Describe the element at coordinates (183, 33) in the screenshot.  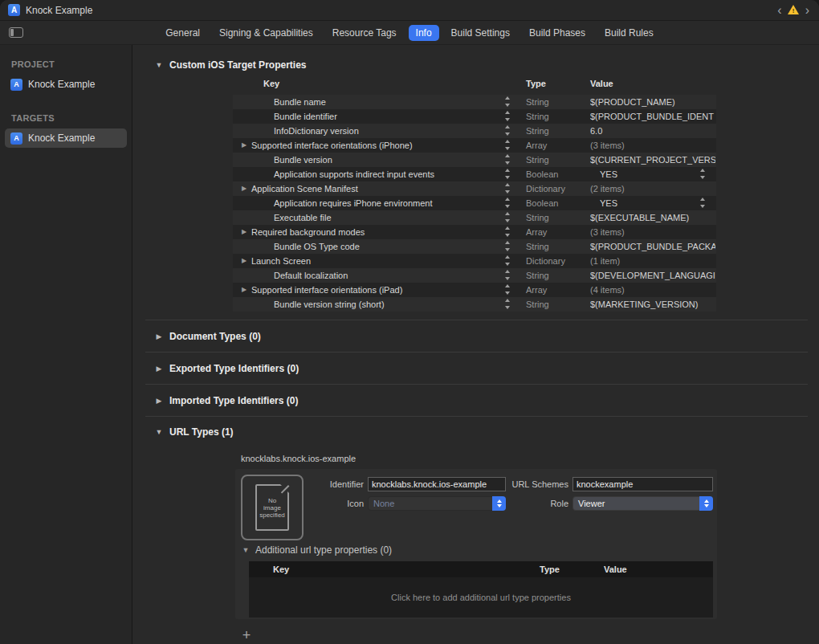
I see `tab-general: General` at that location.